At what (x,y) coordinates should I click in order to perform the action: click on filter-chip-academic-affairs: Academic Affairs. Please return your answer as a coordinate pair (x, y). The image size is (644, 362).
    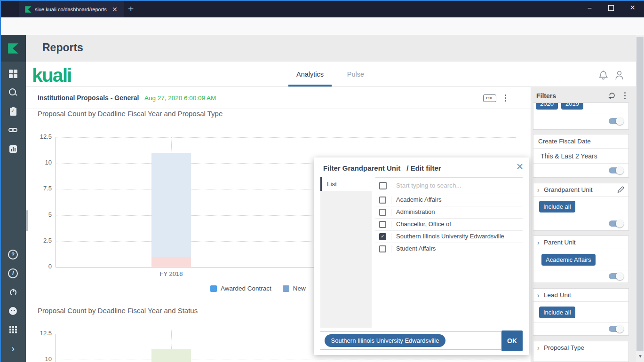
    Looking at the image, I should click on (568, 260).